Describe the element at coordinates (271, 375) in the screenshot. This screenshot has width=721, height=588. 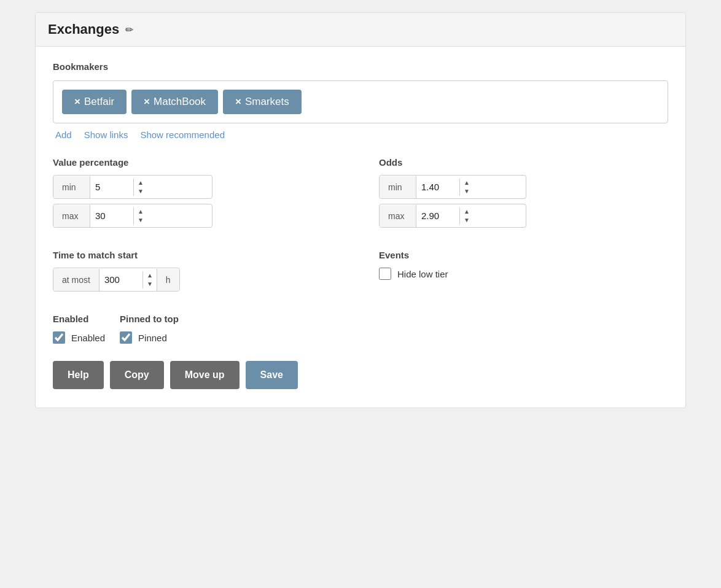
I see `save-button: Save` at that location.